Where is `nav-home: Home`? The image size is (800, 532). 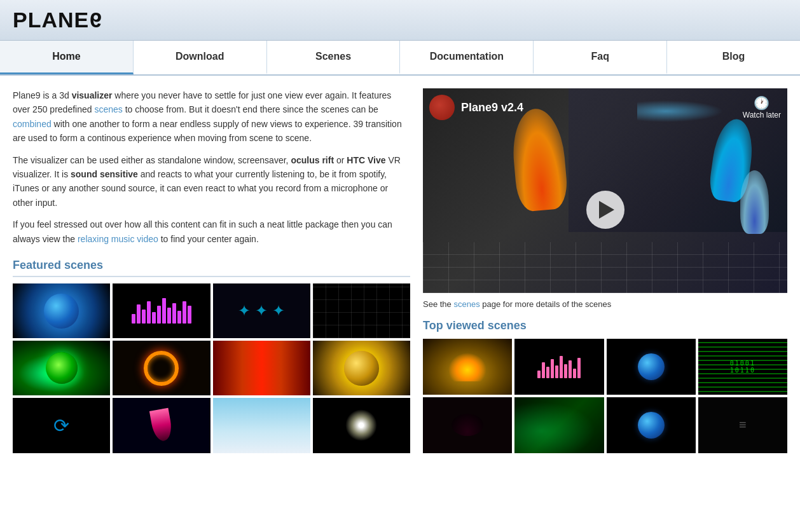 nav-home: Home is located at coordinates (67, 57).